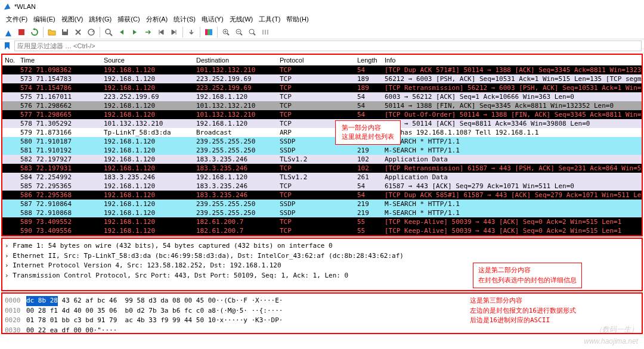 Image resolution: width=644 pixels, height=349 pixels. Describe the element at coordinates (322, 79) in the screenshot. I see `table-row: 573 71.154783192.168.1.120223.252.199.69…` at that location.